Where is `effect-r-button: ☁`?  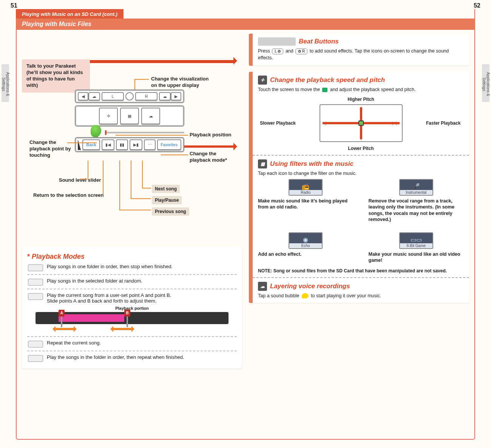 effect-r-button: ☁ is located at coordinates (165, 96).